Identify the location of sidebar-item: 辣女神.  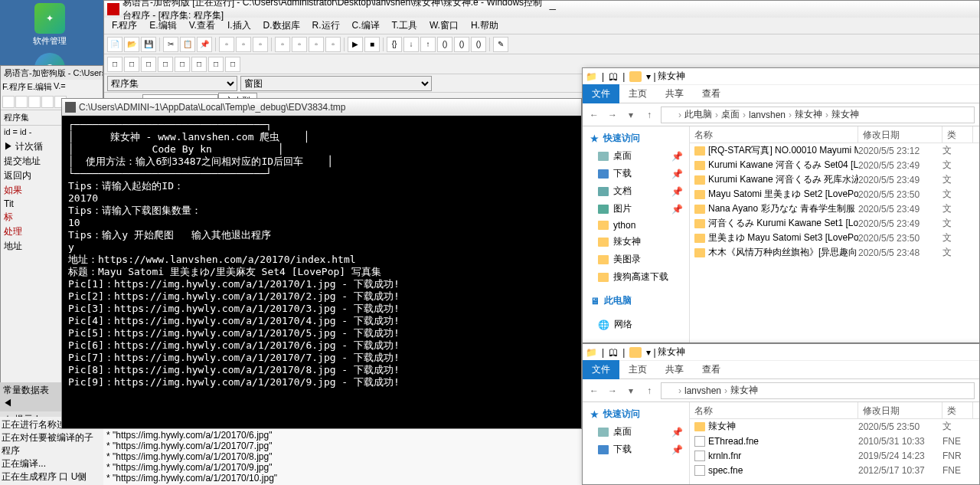
(635, 242).